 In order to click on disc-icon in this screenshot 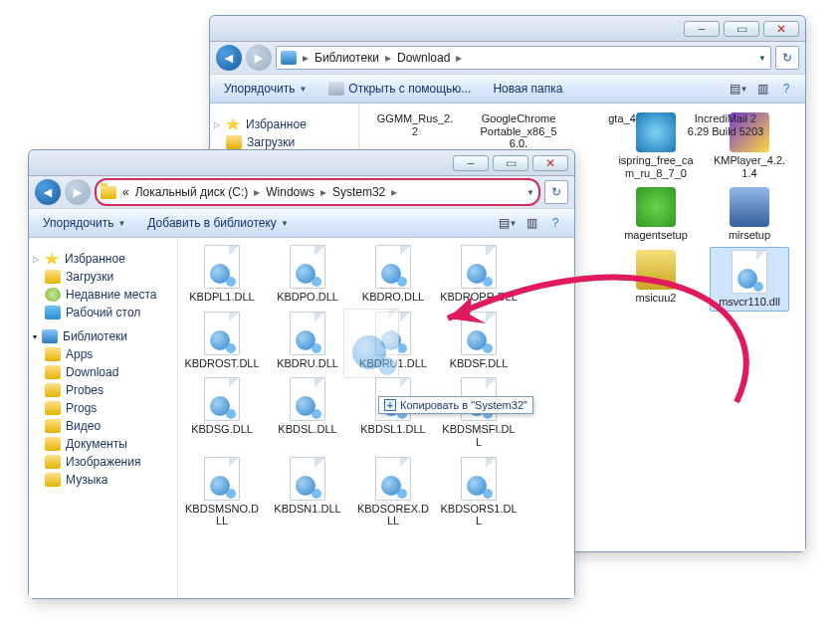, I will do `click(336, 89)`.